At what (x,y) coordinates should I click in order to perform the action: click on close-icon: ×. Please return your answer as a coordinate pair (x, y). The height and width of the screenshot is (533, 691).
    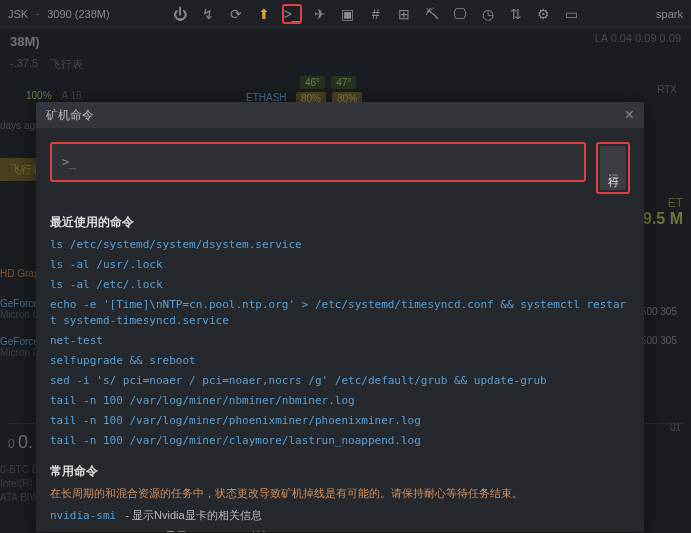
    Looking at the image, I should click on (630, 115).